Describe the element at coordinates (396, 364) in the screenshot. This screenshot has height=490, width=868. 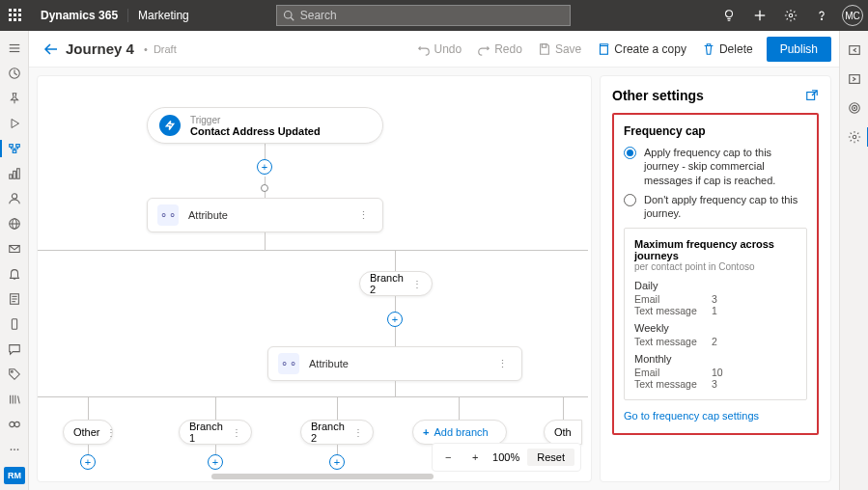
I see `attribute-label: Attribute` at that location.